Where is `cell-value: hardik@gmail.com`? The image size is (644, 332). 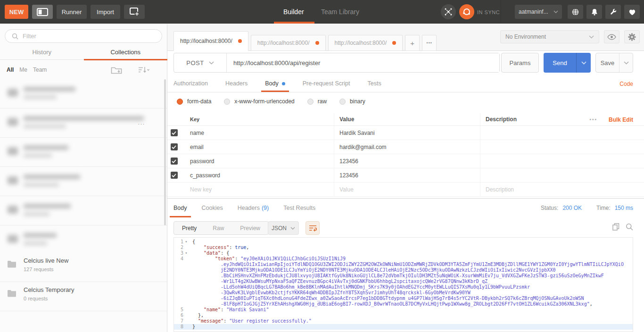 cell-value: hardik@gmail.com is located at coordinates (407, 147).